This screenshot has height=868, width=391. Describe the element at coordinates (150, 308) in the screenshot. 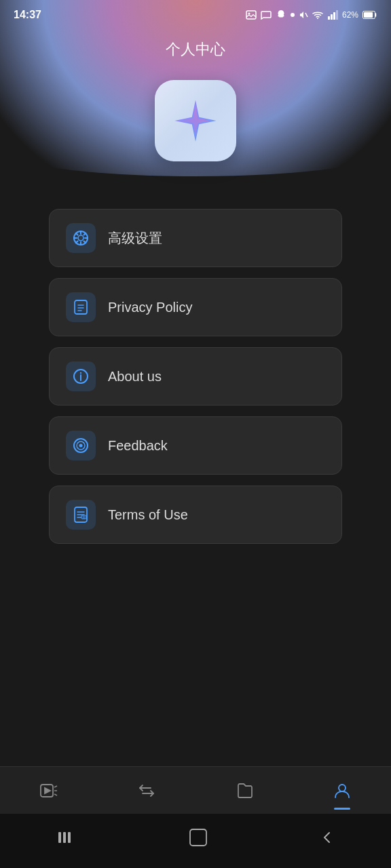

I see `privacy-policy-label: Privacy Policy` at that location.